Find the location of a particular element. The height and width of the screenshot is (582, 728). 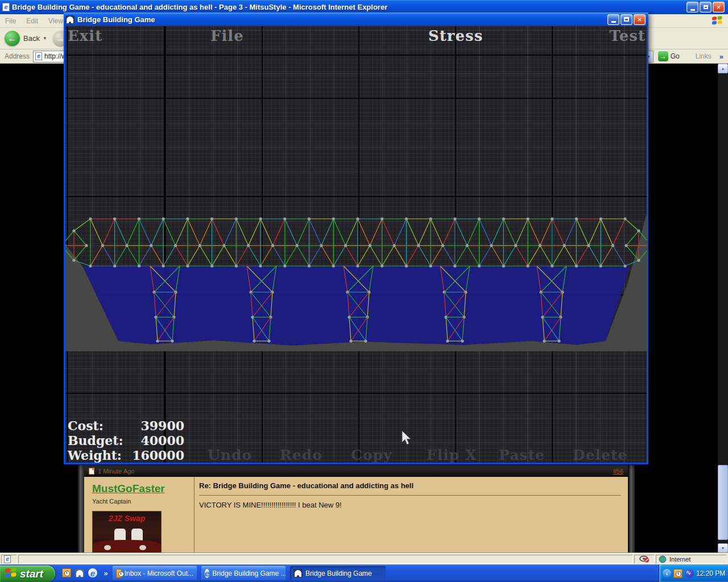

task-label: Inbox - Microsoft Out... is located at coordinates (159, 573).